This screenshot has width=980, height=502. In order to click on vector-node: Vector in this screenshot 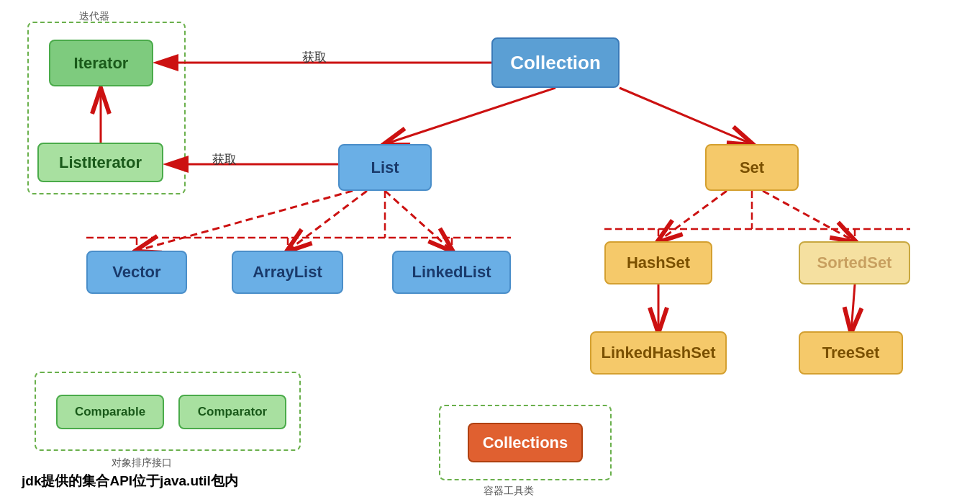, I will do `click(137, 272)`.